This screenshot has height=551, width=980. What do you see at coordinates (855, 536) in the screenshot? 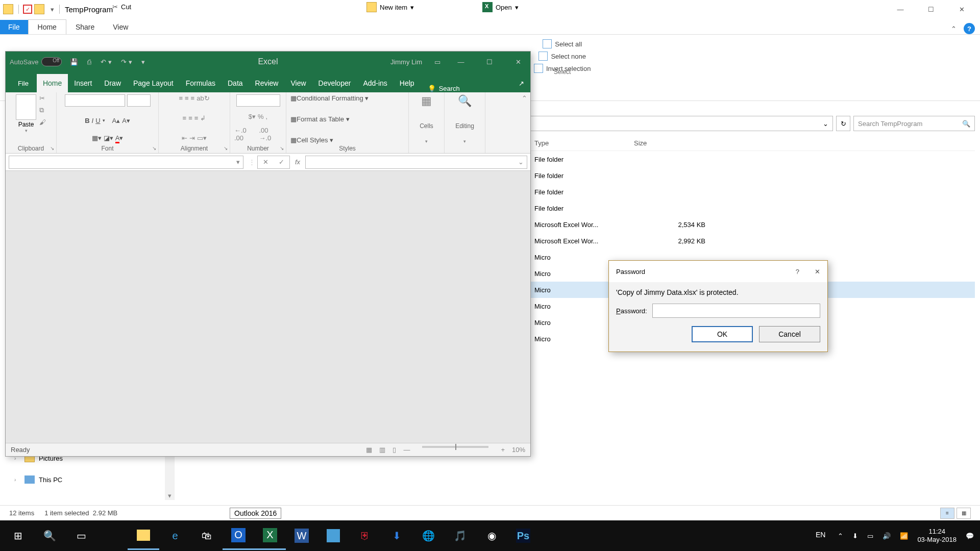
I see `dropbox-tray-icon: ⬇` at bounding box center [855, 536].